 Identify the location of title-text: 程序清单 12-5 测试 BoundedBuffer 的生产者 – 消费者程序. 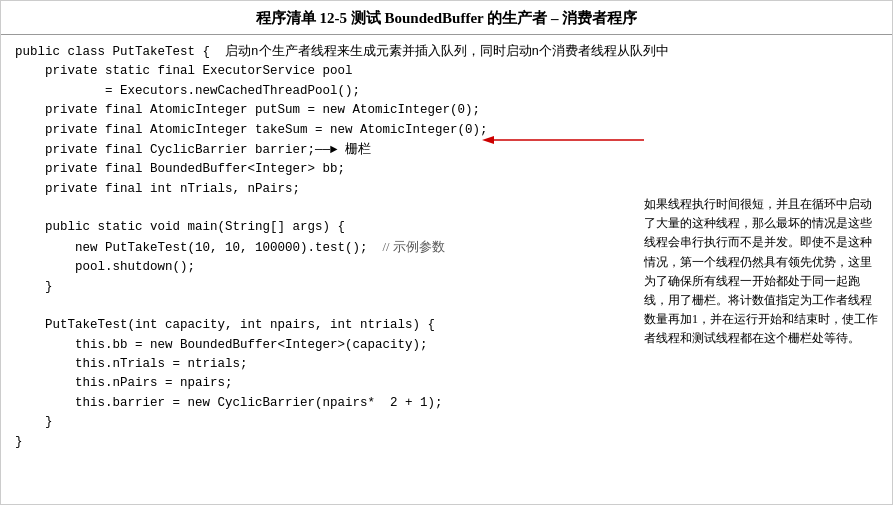
(446, 18).